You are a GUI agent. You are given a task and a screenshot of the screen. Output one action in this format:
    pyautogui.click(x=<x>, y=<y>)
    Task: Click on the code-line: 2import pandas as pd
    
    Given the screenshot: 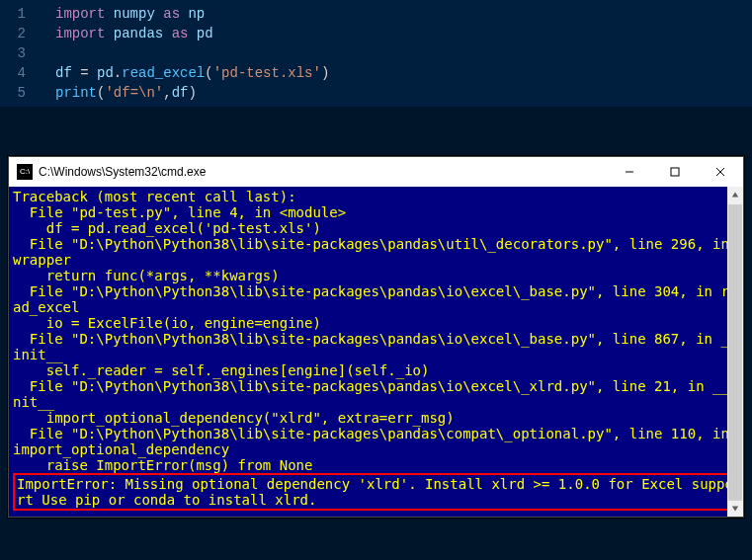 What is the action you would take?
    pyautogui.click(x=376, y=34)
    